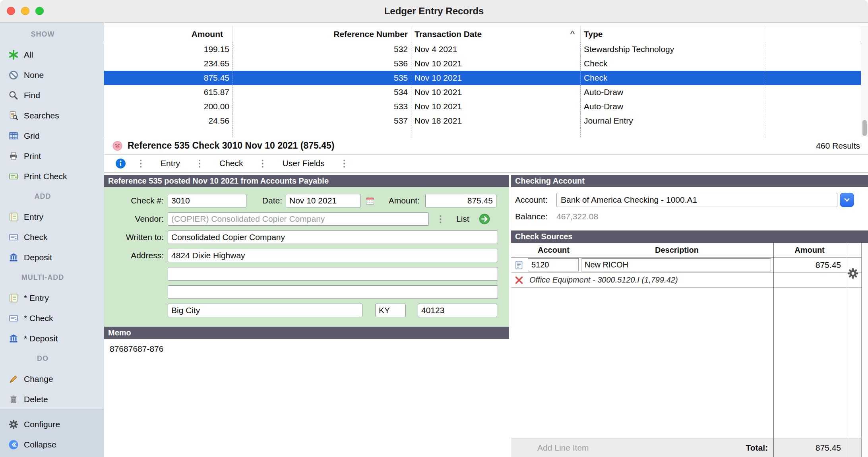 Image resolution: width=868 pixels, height=457 pixels. I want to click on account-label: Account:, so click(536, 200).